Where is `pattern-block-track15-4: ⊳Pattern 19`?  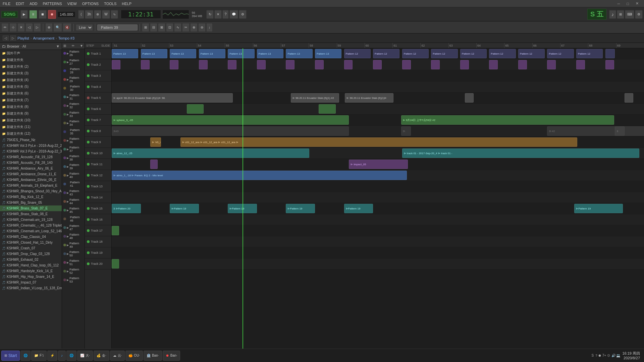 pattern-block-track15-4: ⊳Pattern 19 is located at coordinates (359, 208).